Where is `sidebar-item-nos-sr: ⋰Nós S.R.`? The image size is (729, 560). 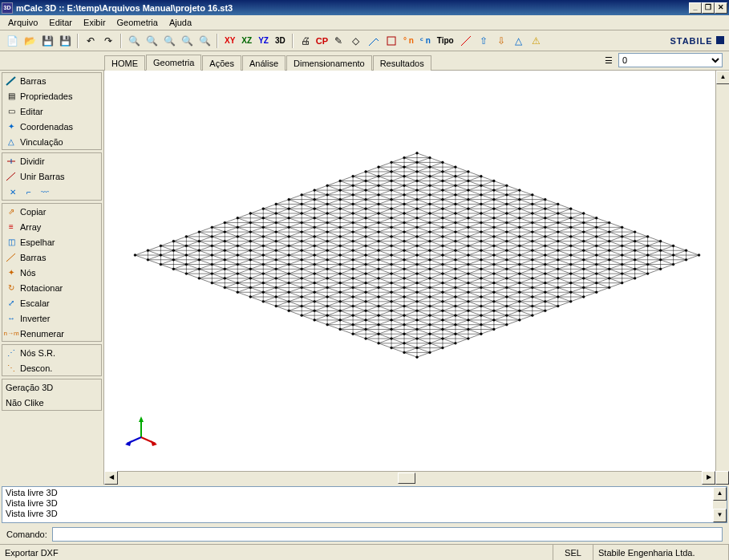
sidebar-item-nos-sr: ⋰Nós S.R. is located at coordinates (51, 353).